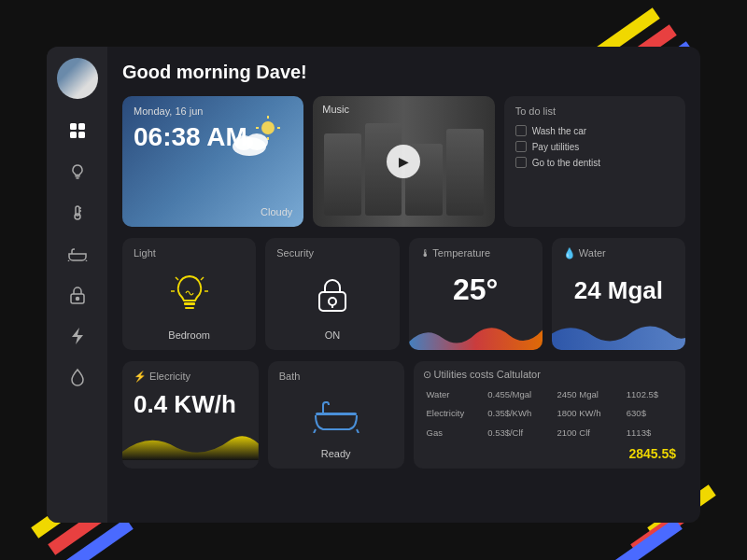  What do you see at coordinates (595, 147) in the screenshot?
I see `todo-item-2: Pay utilities` at bounding box center [595, 147].